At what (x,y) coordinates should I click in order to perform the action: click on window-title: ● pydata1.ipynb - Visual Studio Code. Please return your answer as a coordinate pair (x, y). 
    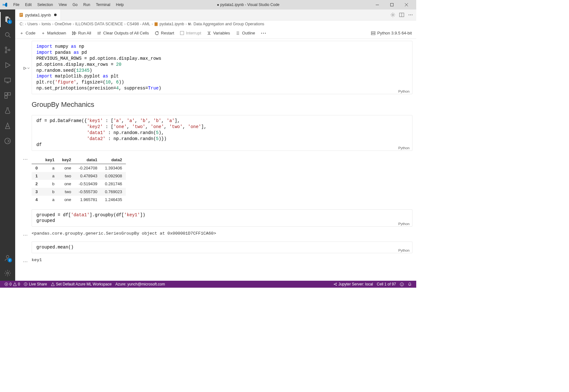
    Looking at the image, I should click on (248, 5).